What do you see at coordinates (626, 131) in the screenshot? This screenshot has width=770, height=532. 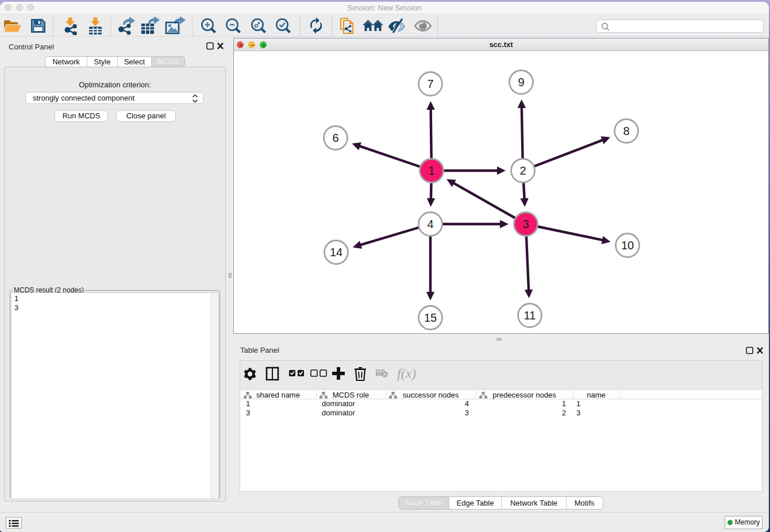 I see `svg-text: 8` at bounding box center [626, 131].